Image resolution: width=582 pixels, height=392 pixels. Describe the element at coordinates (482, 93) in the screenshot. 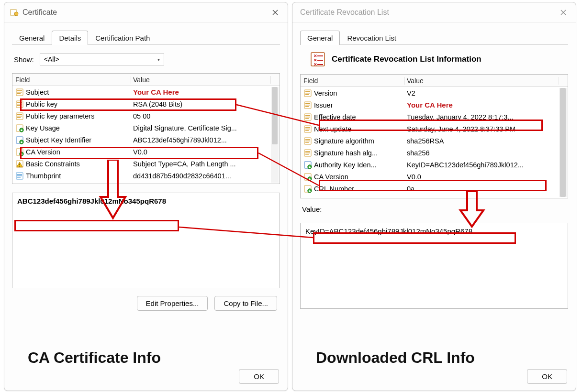

I see `value-cell: V2` at that location.